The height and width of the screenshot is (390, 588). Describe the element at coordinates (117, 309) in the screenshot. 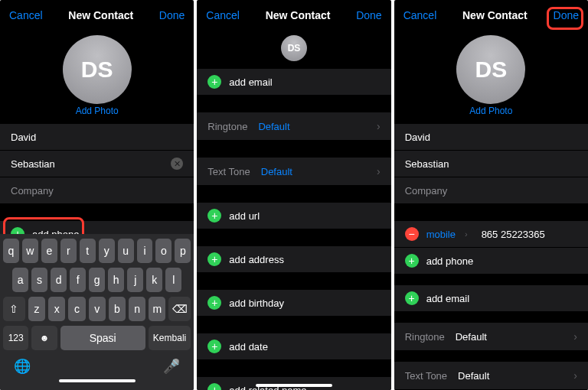

I see `key-b: b` at that location.